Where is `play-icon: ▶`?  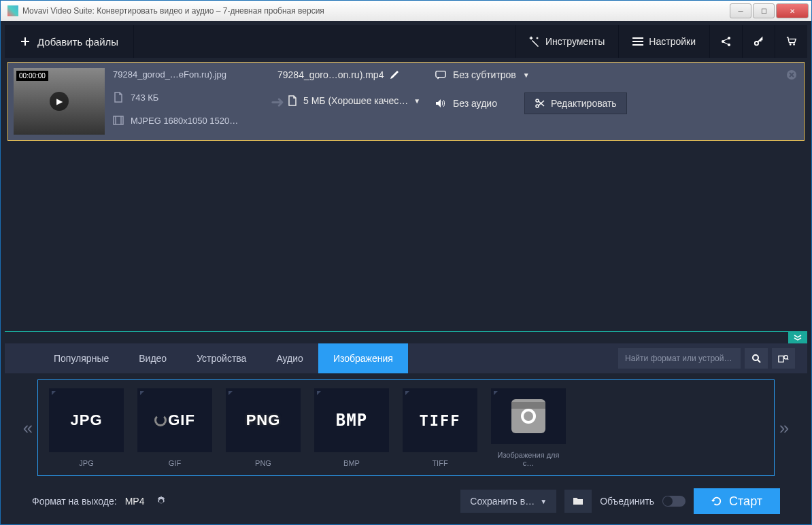 play-icon: ▶ is located at coordinates (59, 101).